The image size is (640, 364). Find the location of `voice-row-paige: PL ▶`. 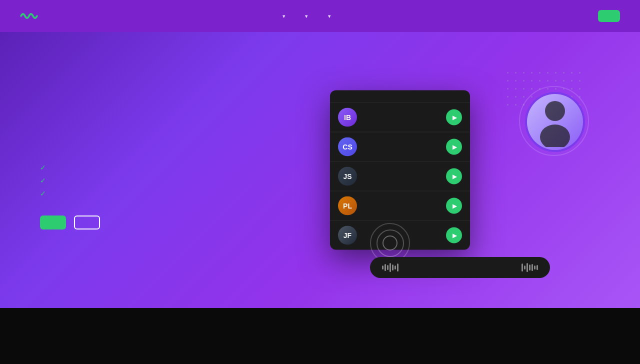

voice-row-paige: PL ▶ is located at coordinates (400, 206).